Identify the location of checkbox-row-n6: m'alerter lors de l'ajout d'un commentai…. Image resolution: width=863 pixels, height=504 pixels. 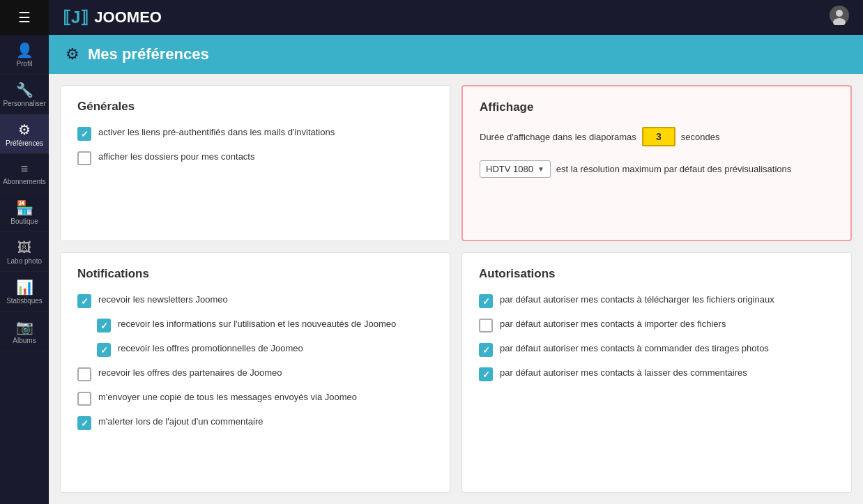
(255, 422).